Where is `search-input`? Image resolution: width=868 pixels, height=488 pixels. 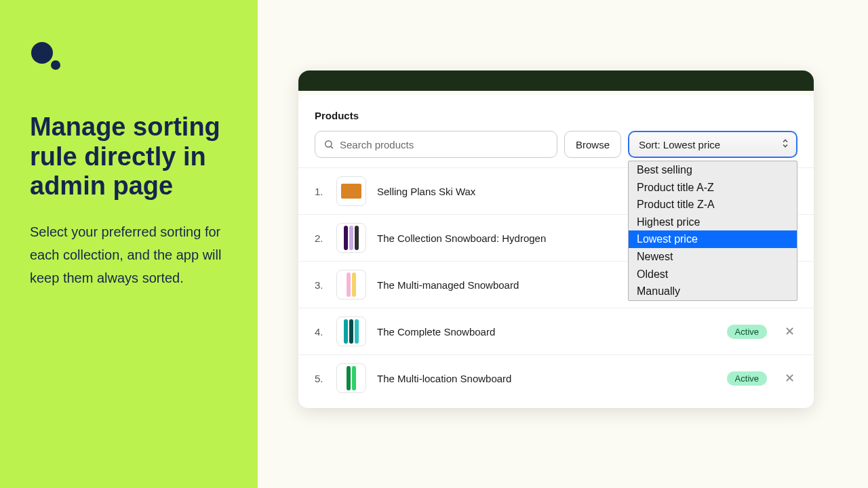 search-input is located at coordinates (444, 145).